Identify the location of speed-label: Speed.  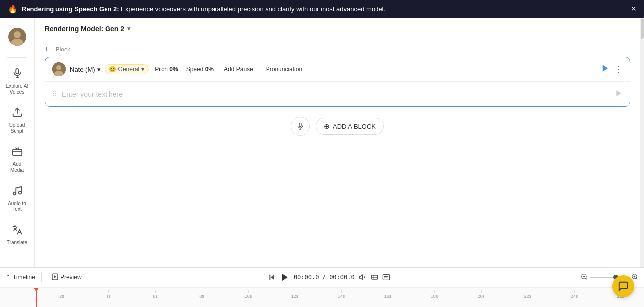
(195, 69).